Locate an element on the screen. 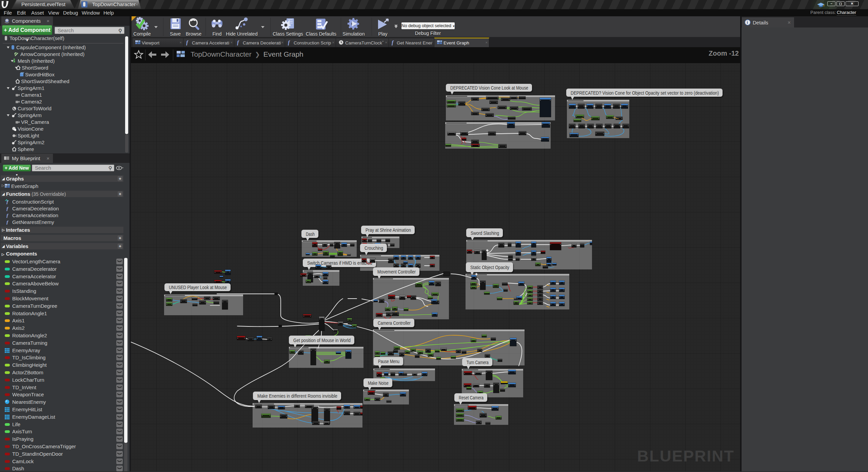 The height and width of the screenshot is (472, 868). svg-text: Dash is located at coordinates (310, 234).